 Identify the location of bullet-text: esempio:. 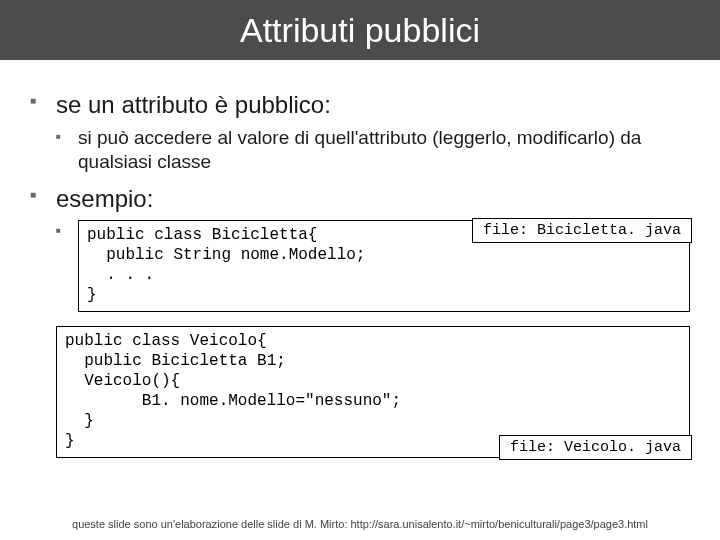
(373, 199).